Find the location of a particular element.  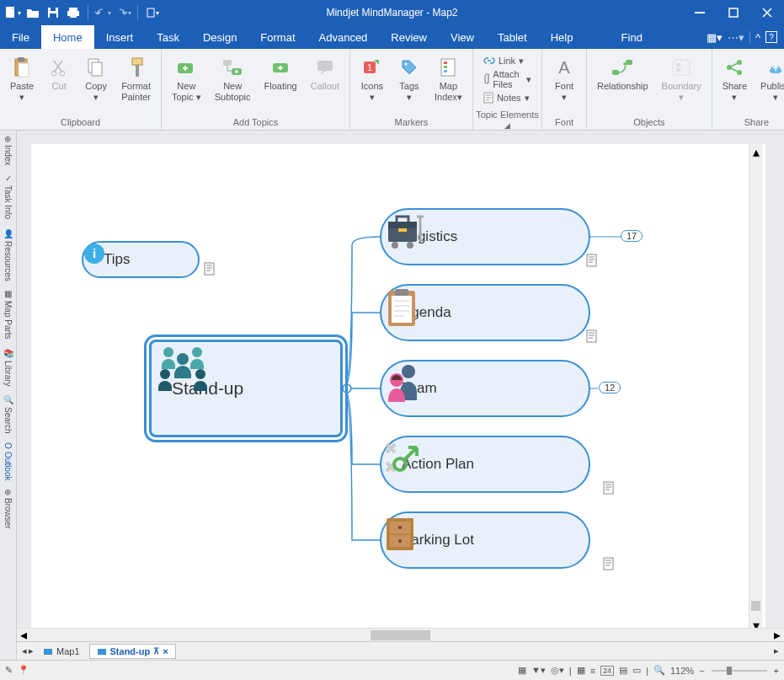

side-library: 📚Library is located at coordinates (8, 367).